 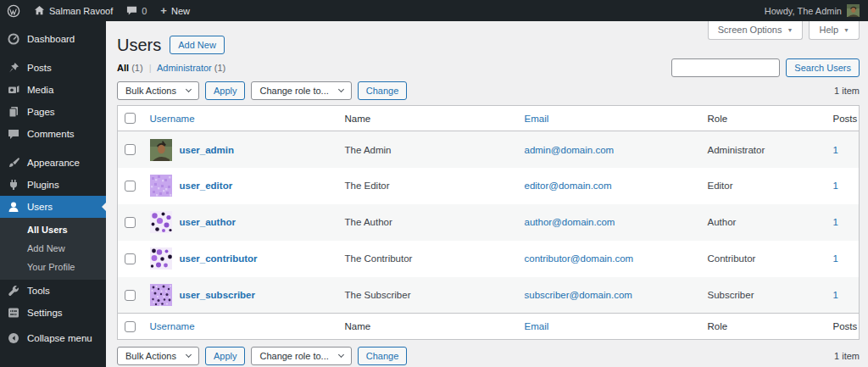 What do you see at coordinates (53, 185) in the screenshot?
I see `sidebar-item-plugins: Plugins` at bounding box center [53, 185].